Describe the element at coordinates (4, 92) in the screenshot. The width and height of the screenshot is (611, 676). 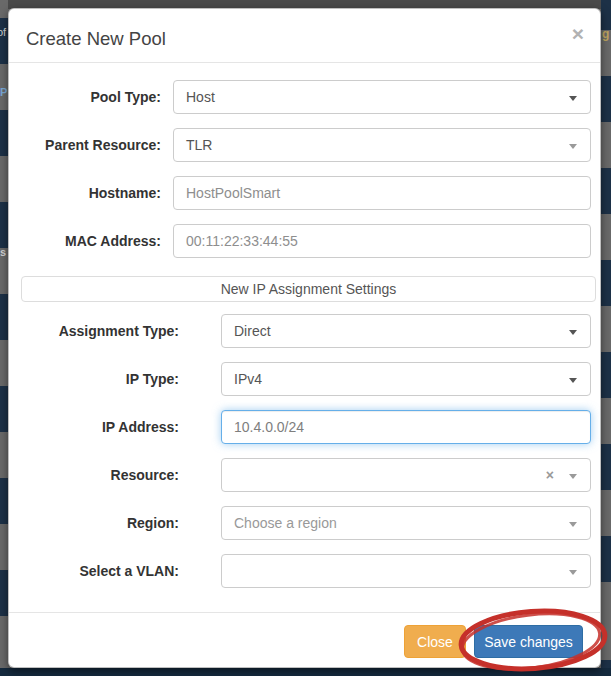
I see `backdrop-text-fragment: P` at that location.